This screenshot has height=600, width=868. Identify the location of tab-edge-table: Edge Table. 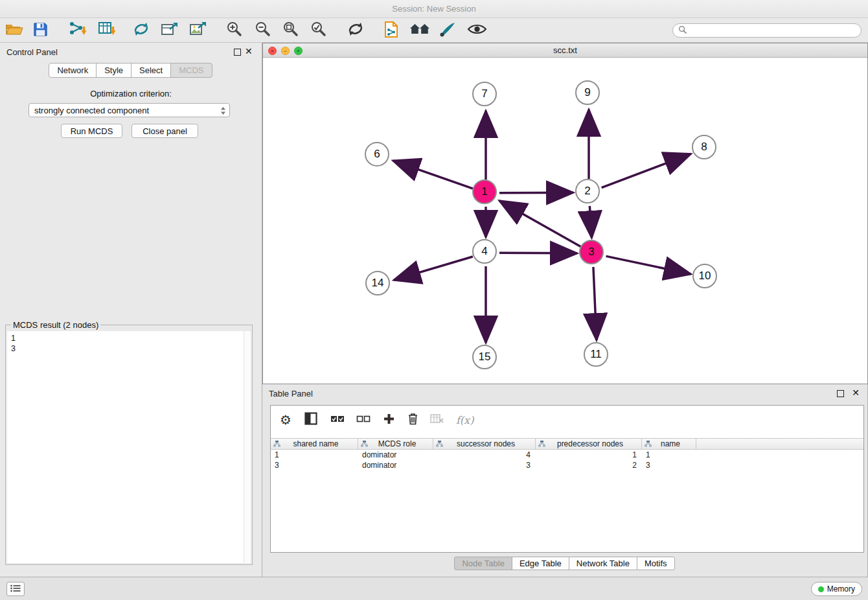
(540, 564).